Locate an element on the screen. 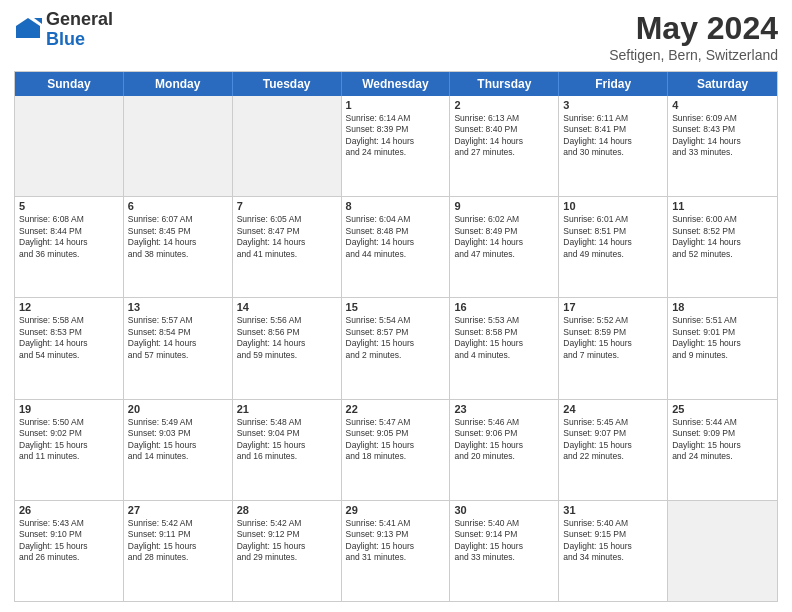 The height and width of the screenshot is (612, 792). title-block: May 2024 Seftigen, Bern, Switzerland is located at coordinates (694, 36).